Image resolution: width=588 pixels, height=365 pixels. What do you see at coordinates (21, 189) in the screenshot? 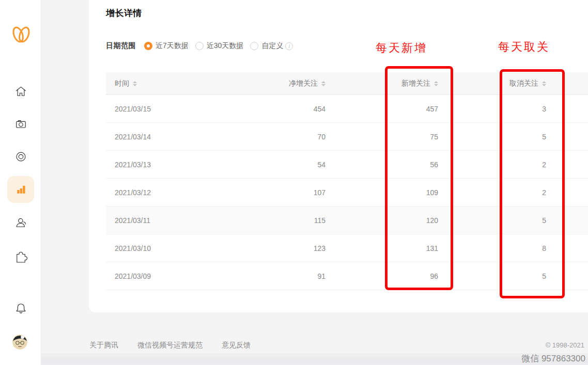
I see `sidebar-item-analytics` at bounding box center [21, 189].